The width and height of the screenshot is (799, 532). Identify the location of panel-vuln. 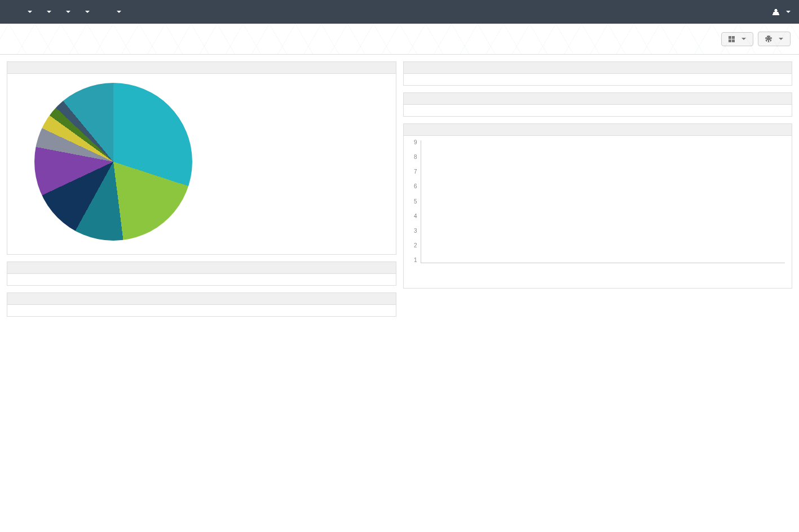
(202, 274).